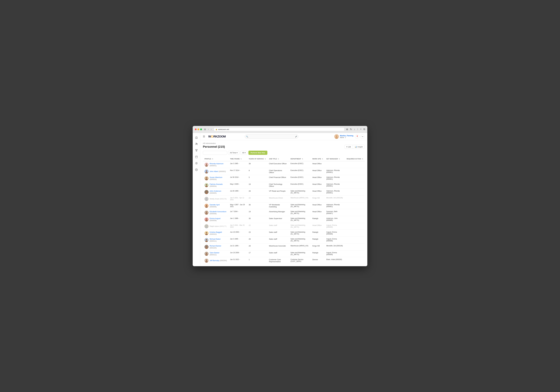 This screenshot has height=392, width=560. What do you see at coordinates (357, 137) in the screenshot?
I see `location-icon: 📍` at bounding box center [357, 137].